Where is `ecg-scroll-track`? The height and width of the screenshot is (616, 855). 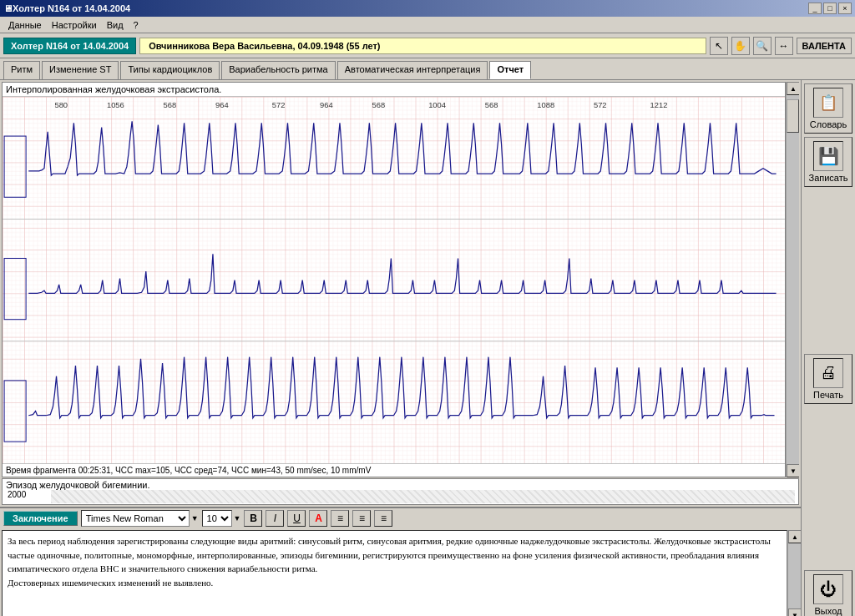
ecg-scroll-track is located at coordinates (793, 280).